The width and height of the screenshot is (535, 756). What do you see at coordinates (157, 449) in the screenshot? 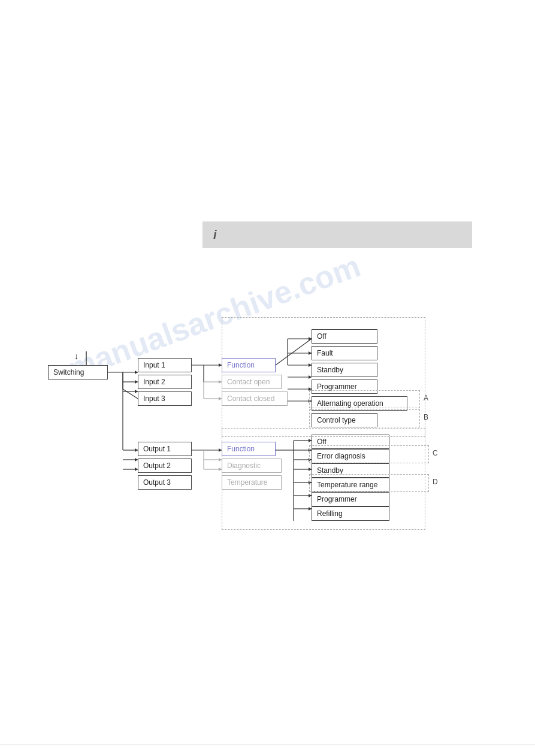
I see `output1-label: Output 1` at bounding box center [157, 449].